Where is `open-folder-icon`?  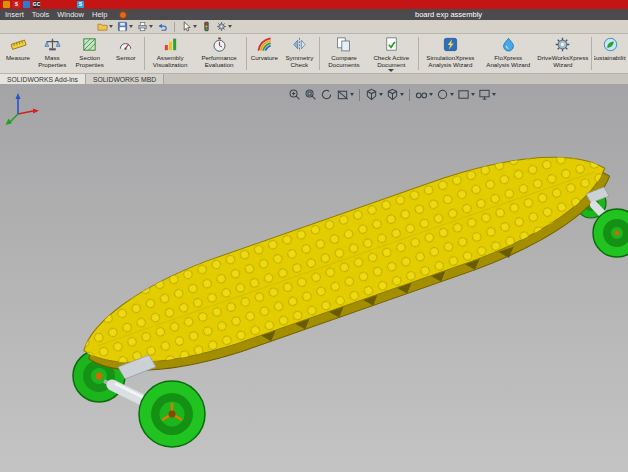
open-folder-icon is located at coordinates (102, 26).